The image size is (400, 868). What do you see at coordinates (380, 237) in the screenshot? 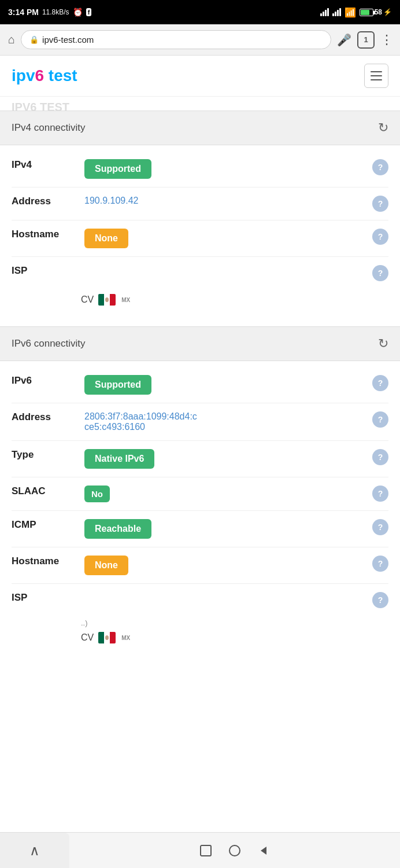
I see `ipv4-hostname-help-icon: ?` at bounding box center [380, 237].